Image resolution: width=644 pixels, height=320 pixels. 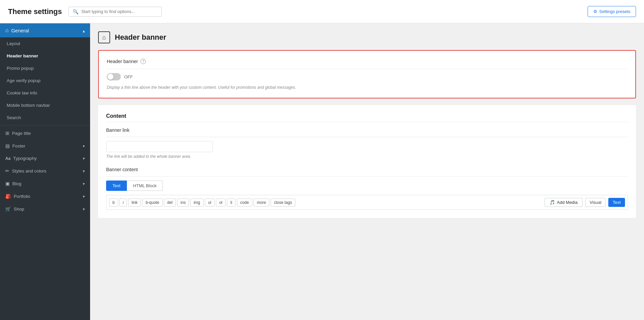 I want to click on top-bar: Theme settings 🔍 ⚙ Settings presets, so click(x=322, y=12).